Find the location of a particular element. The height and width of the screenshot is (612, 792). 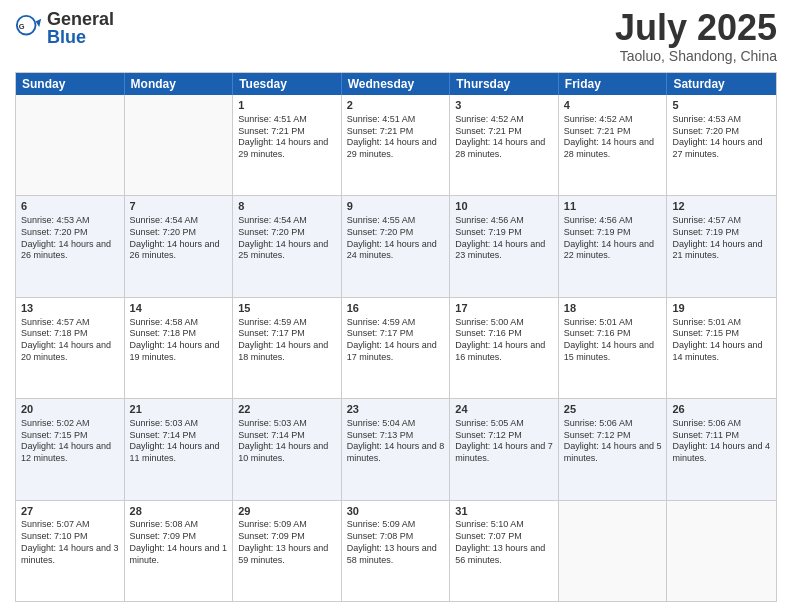

cal-cell: 26Sunrise: 5:06 AM Sunset: 7:11 PM Dayli… is located at coordinates (722, 449).